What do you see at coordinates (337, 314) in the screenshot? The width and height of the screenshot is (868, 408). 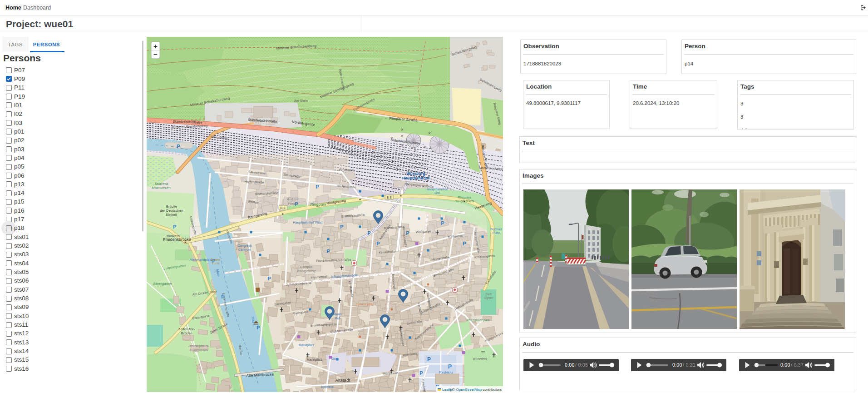 I see `svg-text: Ulmer` at bounding box center [337, 314].